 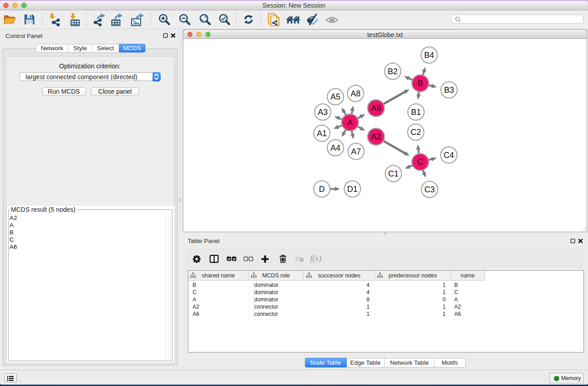 What do you see at coordinates (392, 71) in the screenshot?
I see `svg-text: B2` at bounding box center [392, 71].